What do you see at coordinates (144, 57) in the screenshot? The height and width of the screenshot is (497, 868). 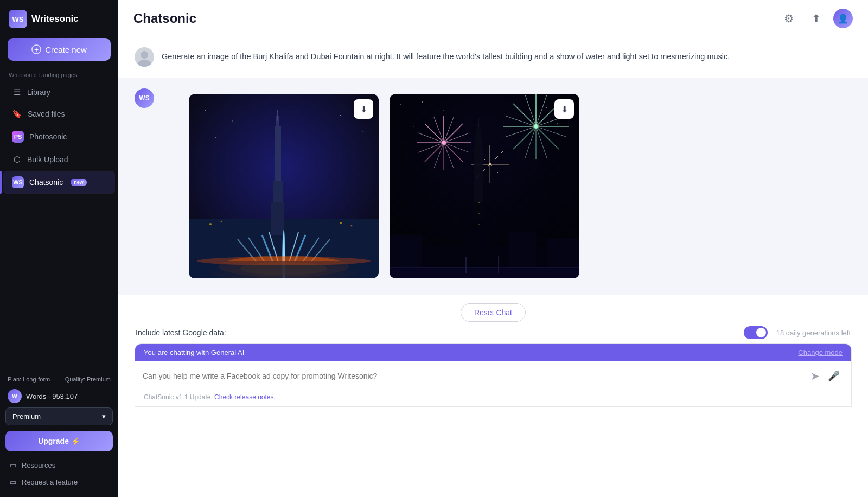 I see `user-avatar-msg` at bounding box center [144, 57].